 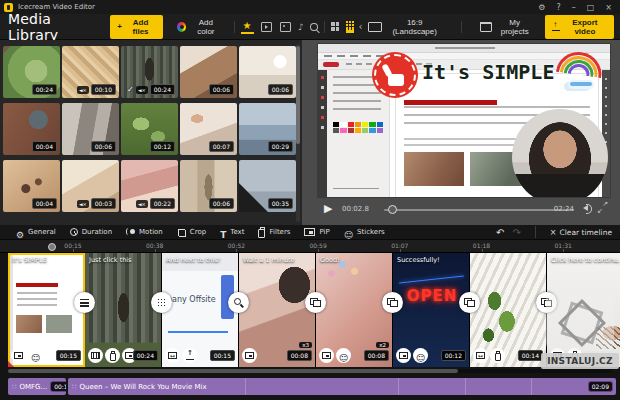 What do you see at coordinates (574, 8) in the screenshot?
I see `minimize-icon: –` at bounding box center [574, 8].